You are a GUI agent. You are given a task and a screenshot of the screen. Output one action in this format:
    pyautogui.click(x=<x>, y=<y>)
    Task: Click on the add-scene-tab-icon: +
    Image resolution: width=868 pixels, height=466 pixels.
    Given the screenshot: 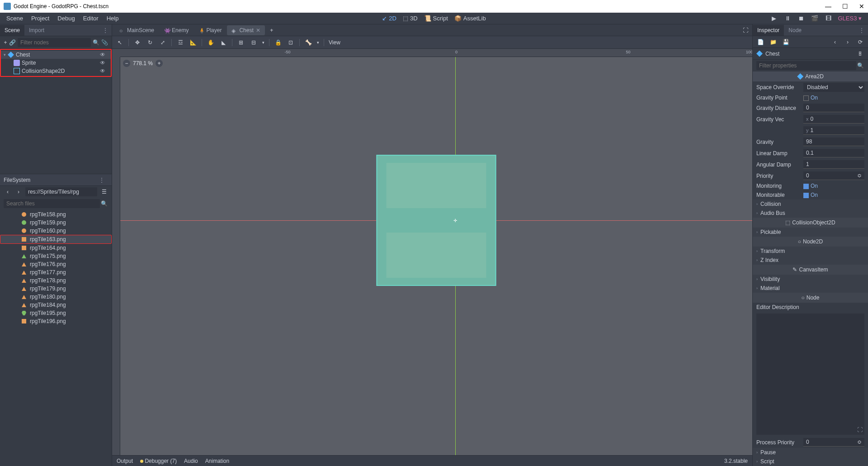 What is the action you would take?
    pyautogui.click(x=272, y=30)
    